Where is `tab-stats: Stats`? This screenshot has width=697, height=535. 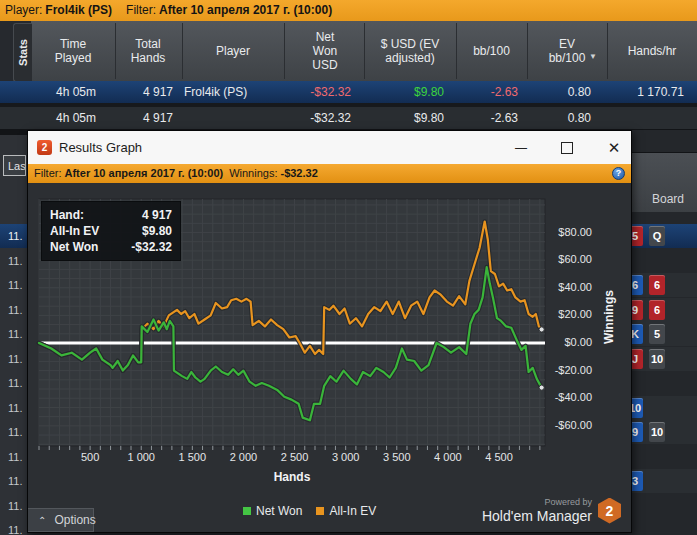 tab-stats: Stats is located at coordinates (22, 52).